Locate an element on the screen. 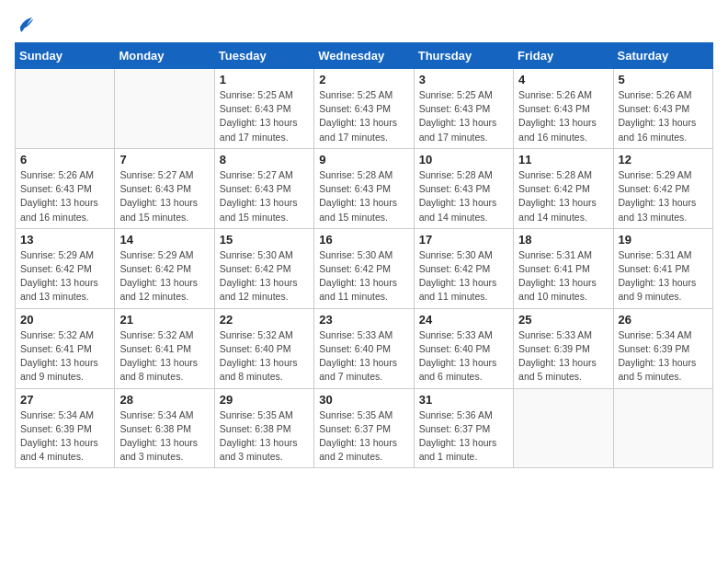 The image size is (728, 563). day-number: 14 is located at coordinates (164, 239).